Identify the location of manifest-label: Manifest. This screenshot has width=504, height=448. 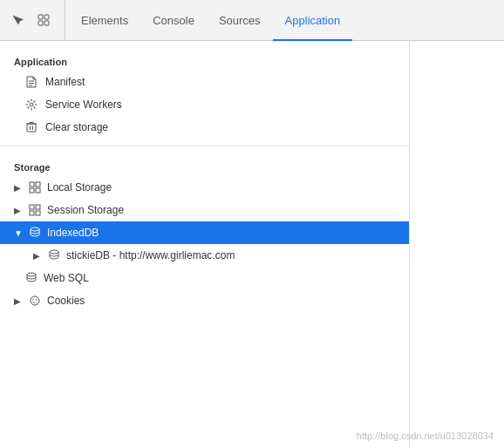
(221, 82).